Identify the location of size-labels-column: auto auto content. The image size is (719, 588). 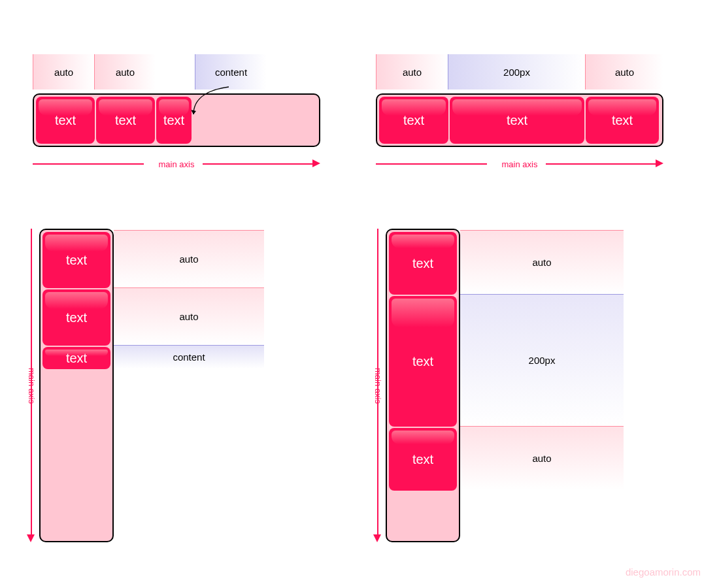
(189, 386).